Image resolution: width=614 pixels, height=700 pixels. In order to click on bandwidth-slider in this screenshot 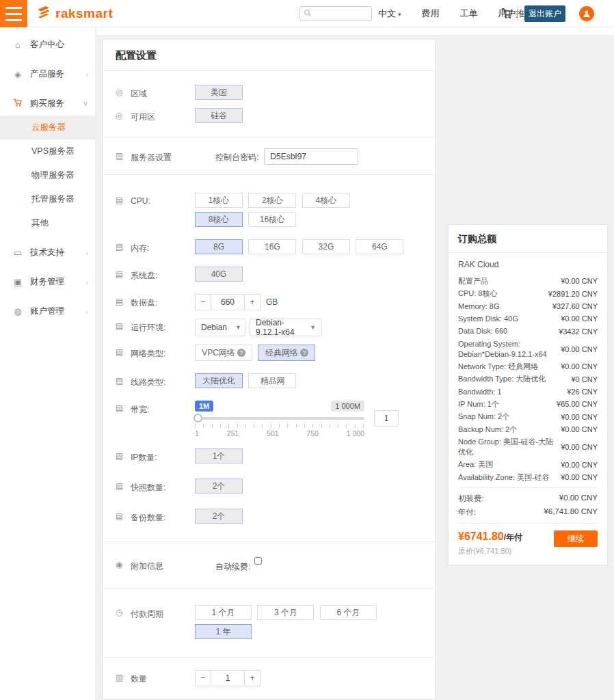, I will do `click(280, 418)`.